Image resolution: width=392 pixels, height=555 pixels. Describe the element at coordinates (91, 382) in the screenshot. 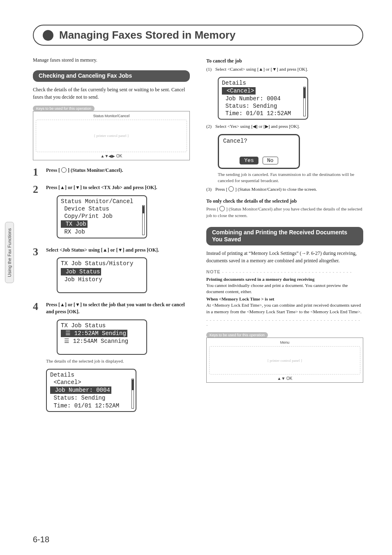

I see `lcd4-r1: <Cancel>` at that location.